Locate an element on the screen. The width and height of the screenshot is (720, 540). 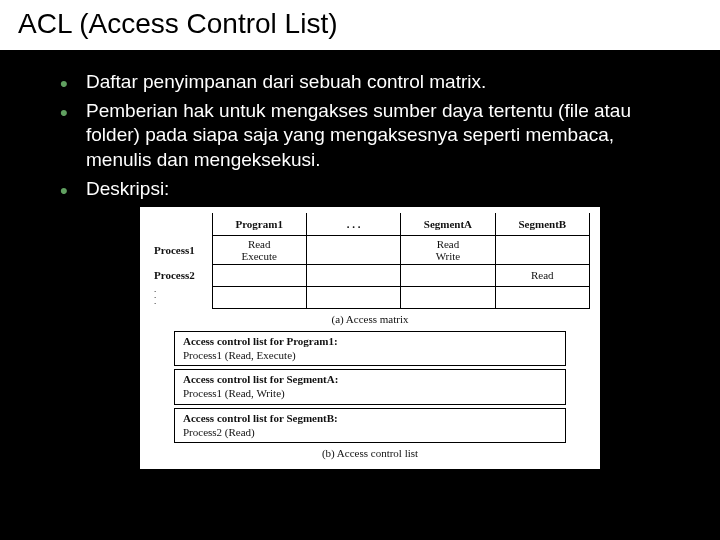
acl-entry: Access control list for SegmentA:Process… is located at coordinates (370, 387).